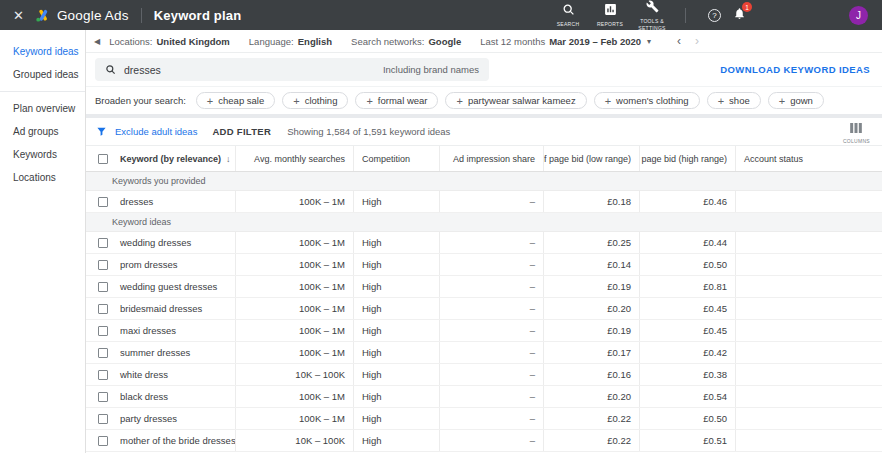  Describe the element at coordinates (103, 159) in the screenshot. I see `select-all-checkbox` at that location.